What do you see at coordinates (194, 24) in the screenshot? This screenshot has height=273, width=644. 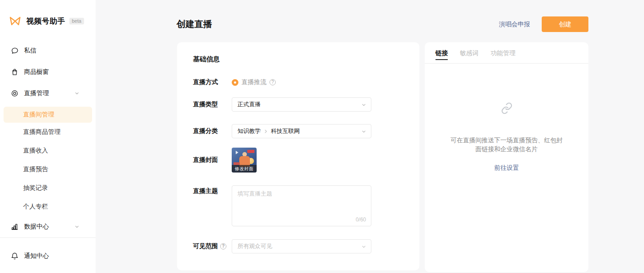 I see `page-title: 创建直播` at bounding box center [194, 24].